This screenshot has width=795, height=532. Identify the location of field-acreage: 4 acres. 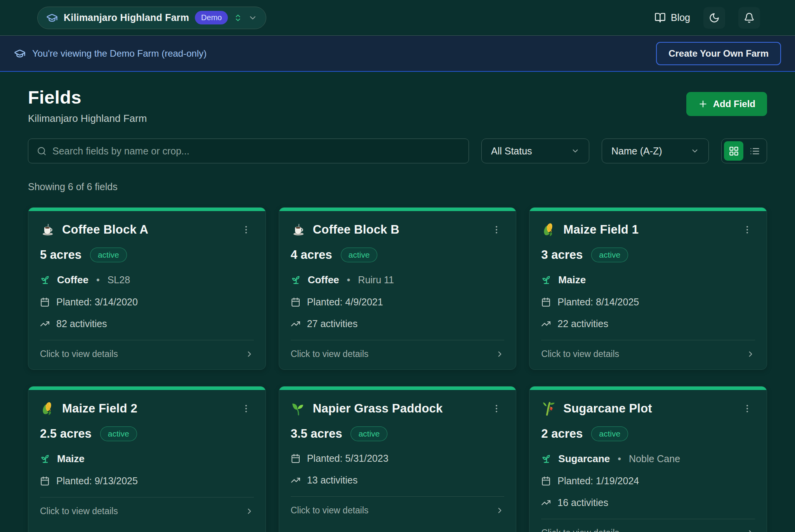
(311, 255).